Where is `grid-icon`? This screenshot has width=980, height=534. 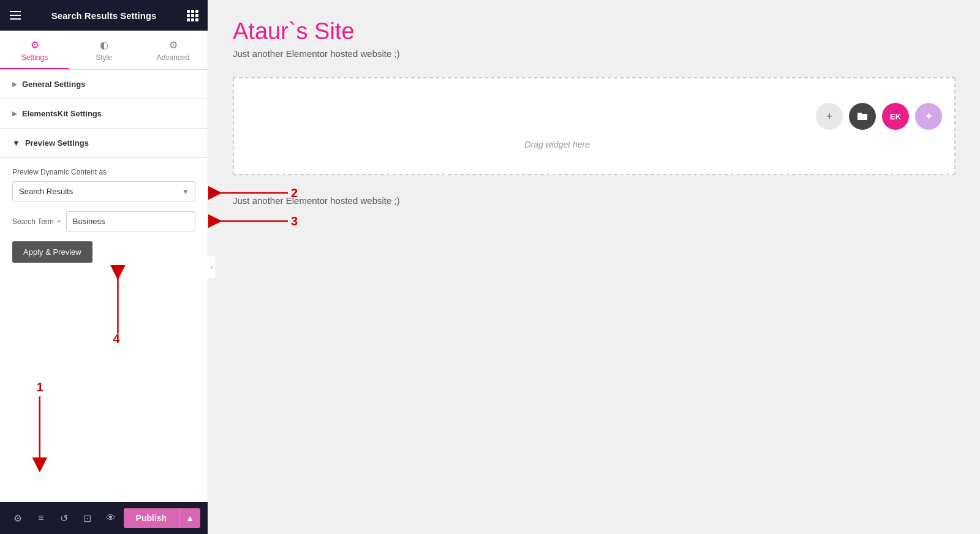
grid-icon is located at coordinates (192, 16).